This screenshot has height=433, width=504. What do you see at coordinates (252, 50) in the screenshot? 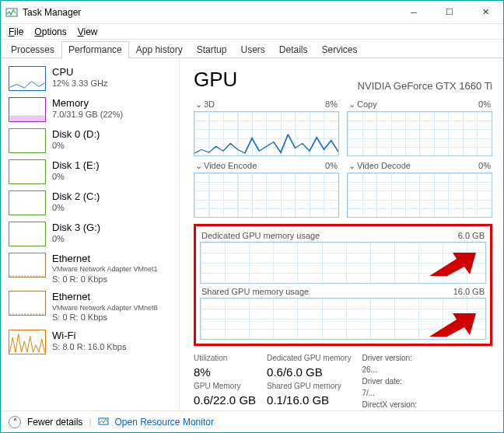
I see `tab-users: Users` at bounding box center [252, 50].